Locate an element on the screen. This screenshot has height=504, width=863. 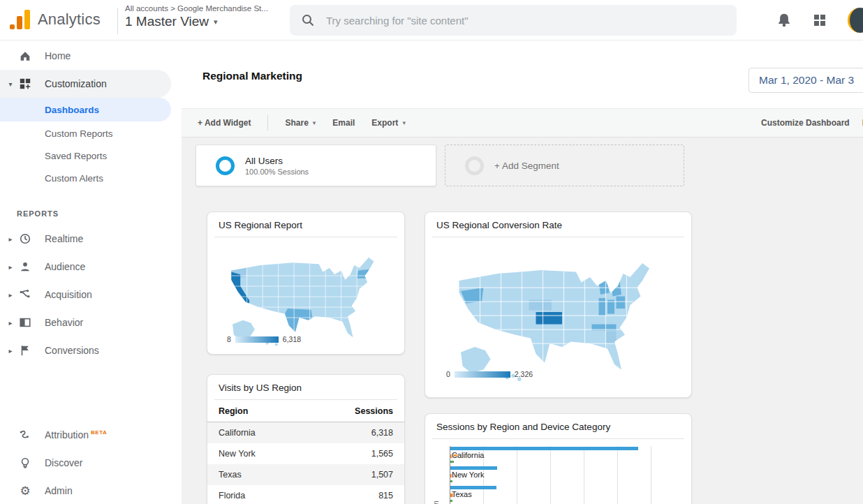
segment-title: All Users is located at coordinates (276, 161).